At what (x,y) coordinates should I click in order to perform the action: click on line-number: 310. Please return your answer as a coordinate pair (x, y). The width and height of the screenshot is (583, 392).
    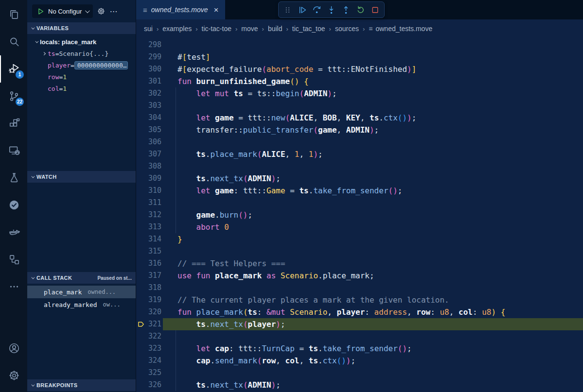
    Looking at the image, I should click on (150, 190).